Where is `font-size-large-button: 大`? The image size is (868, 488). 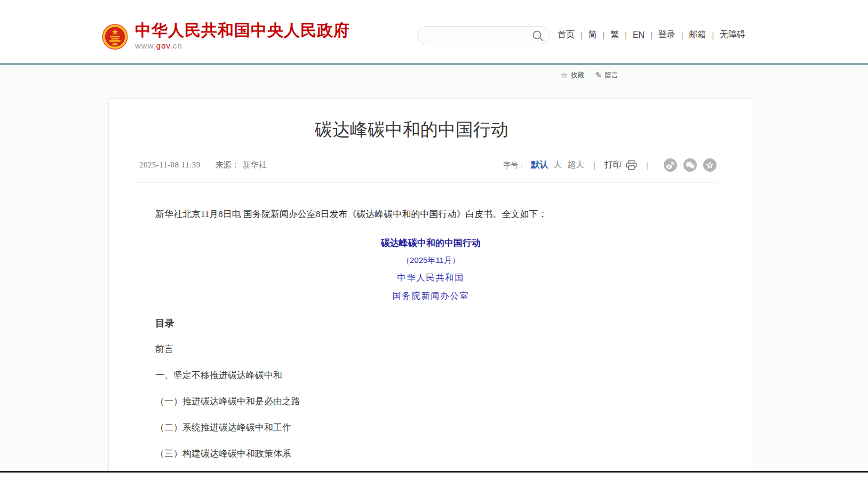
font-size-large-button: 大 is located at coordinates (558, 165).